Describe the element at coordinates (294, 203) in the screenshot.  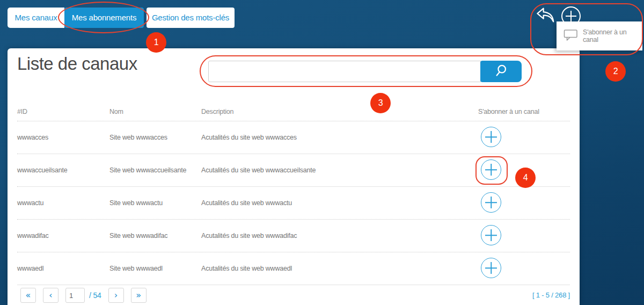
I see `table-row: wwwactu Site web wwwactu Acutalités du s…` at that location.